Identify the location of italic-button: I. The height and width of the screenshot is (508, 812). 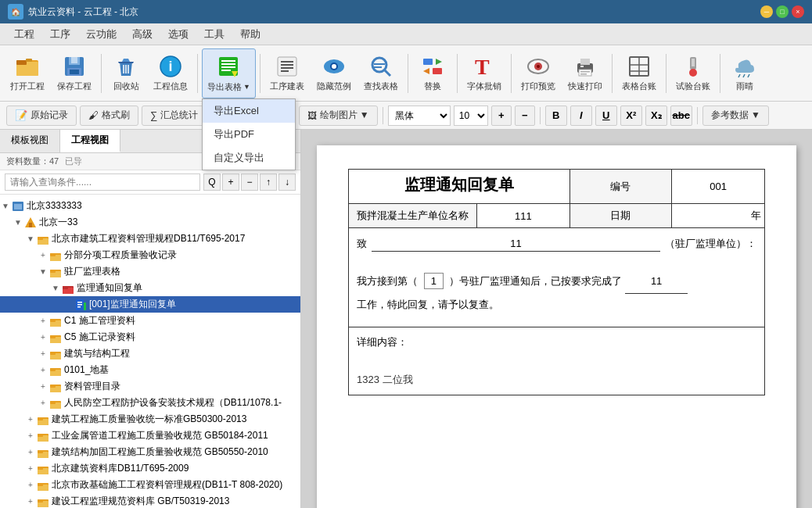
(581, 116).